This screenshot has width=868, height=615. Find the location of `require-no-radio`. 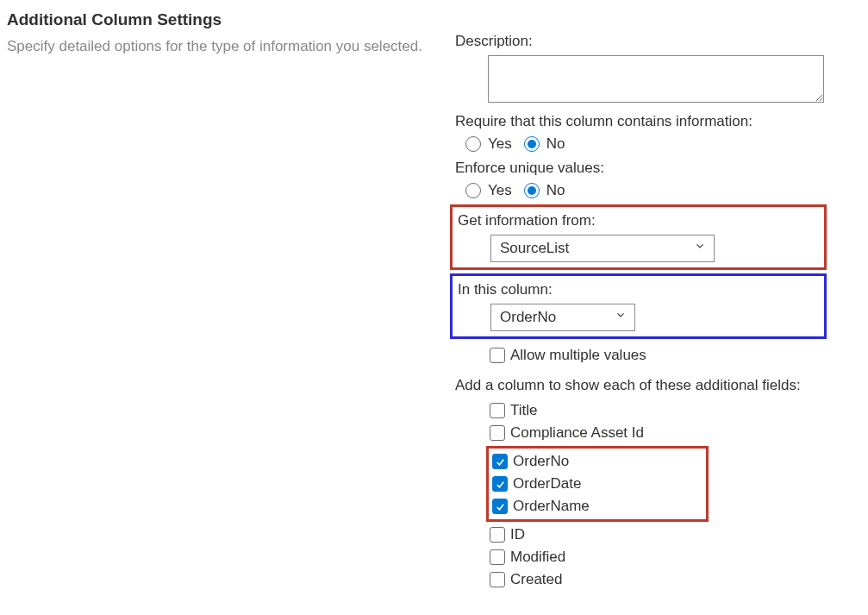

require-no-radio is located at coordinates (532, 144).